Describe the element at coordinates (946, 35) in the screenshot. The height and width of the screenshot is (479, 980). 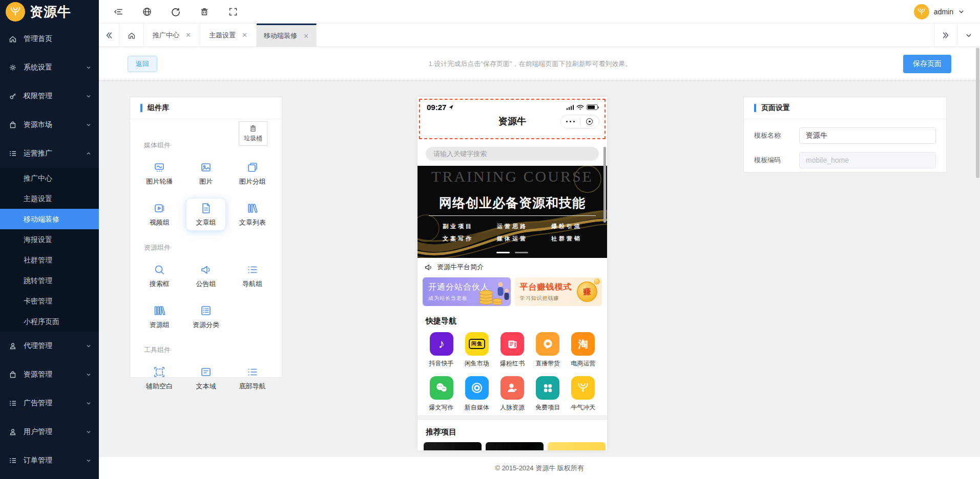
I see `tabs-scroll-right-button` at that location.